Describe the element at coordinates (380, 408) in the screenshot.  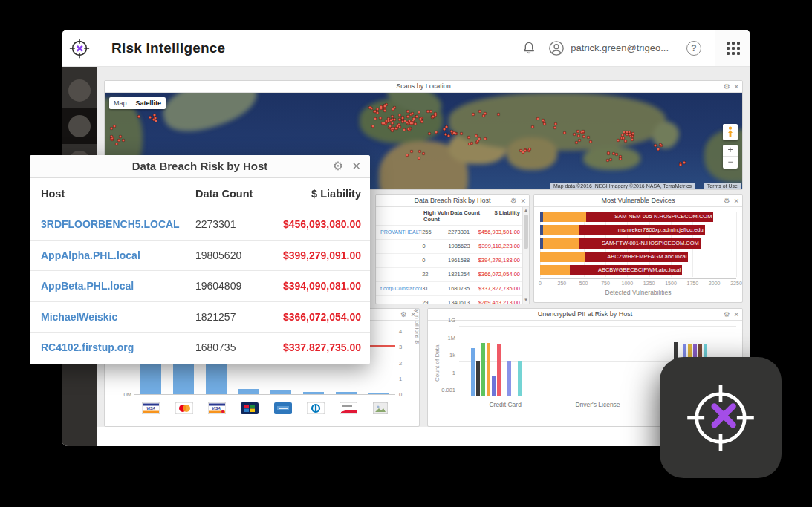
I see `unknown-card-card-icon` at that location.